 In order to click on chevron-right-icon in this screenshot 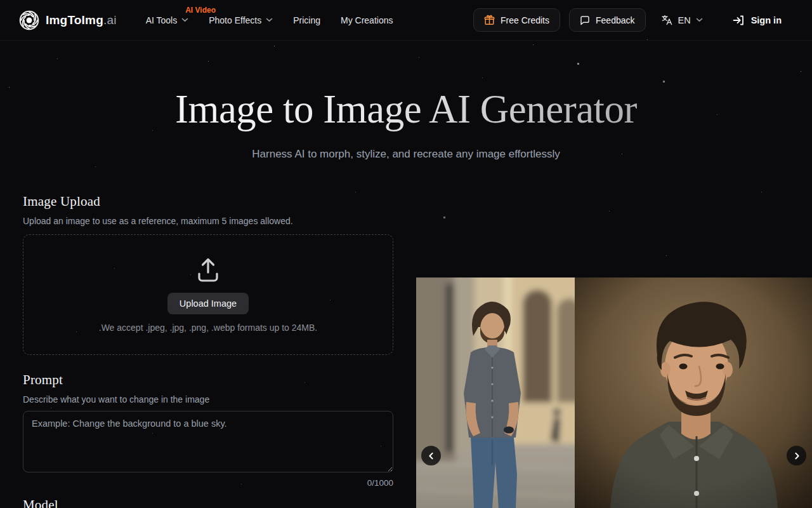, I will do `click(797, 456)`.